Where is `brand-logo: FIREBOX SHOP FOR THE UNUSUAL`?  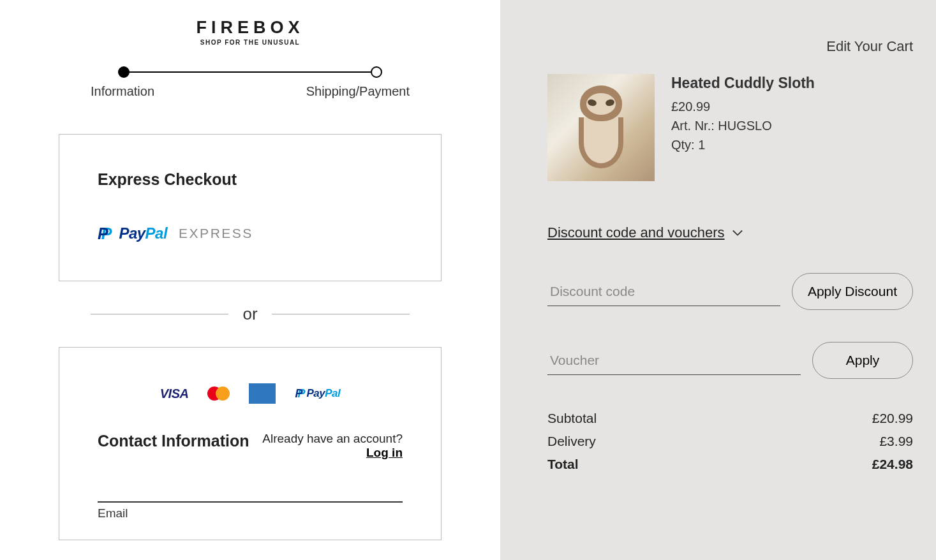
brand-logo: FIREBOX SHOP FOR THE UNUSUAL is located at coordinates (250, 32).